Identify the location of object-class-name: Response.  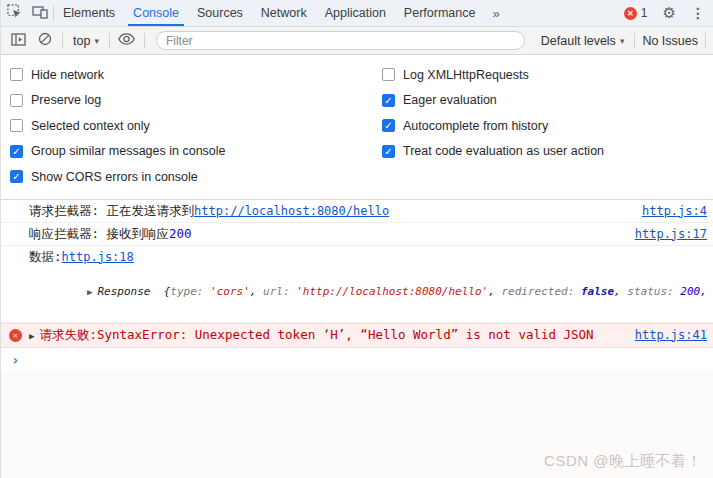
(127, 292).